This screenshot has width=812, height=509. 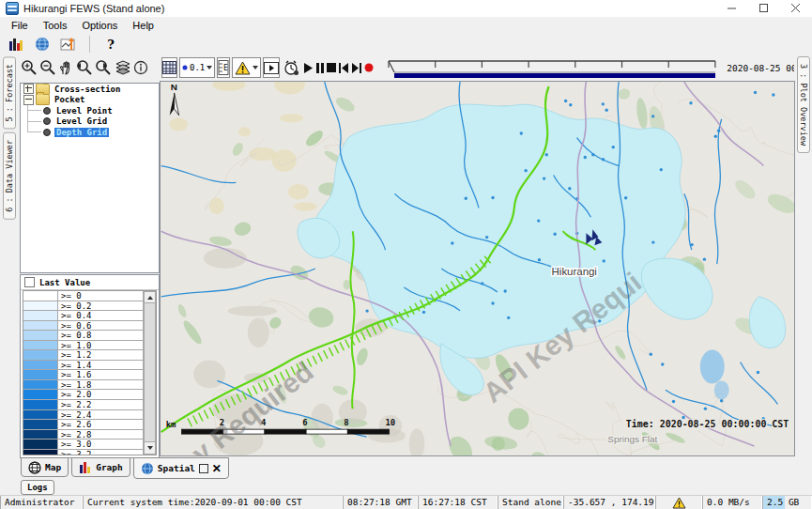 What do you see at coordinates (357, 68) in the screenshot?
I see `skip-to-end-button` at bounding box center [357, 68].